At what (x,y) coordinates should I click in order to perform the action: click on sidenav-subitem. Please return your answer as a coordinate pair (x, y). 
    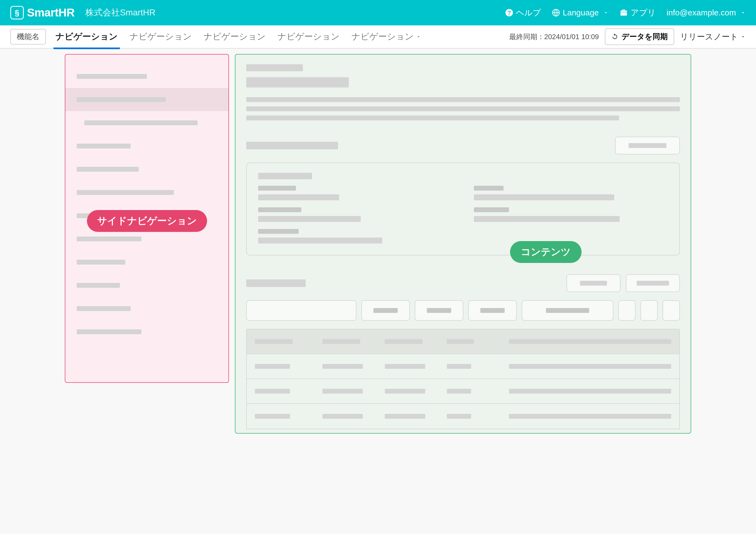
    Looking at the image, I should click on (147, 123).